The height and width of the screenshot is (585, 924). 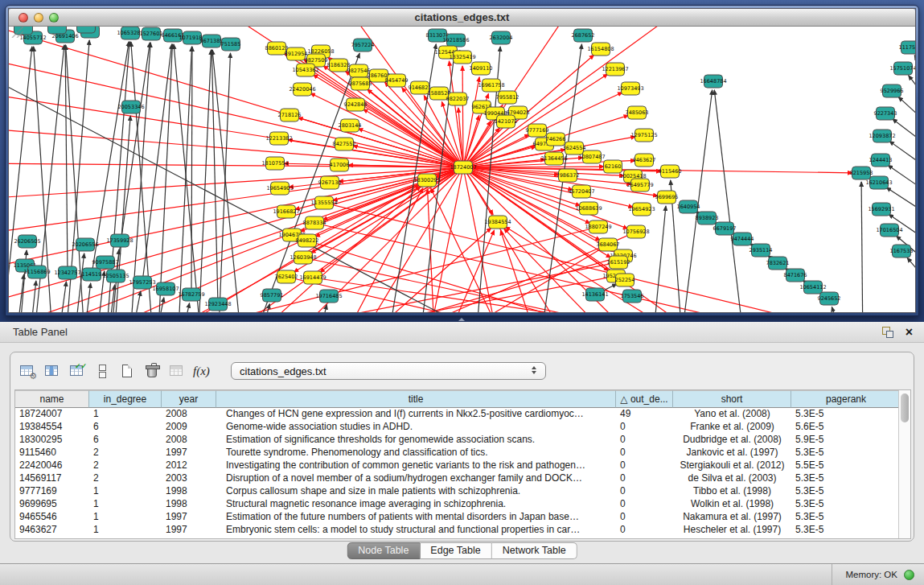 What do you see at coordinates (272, 295) in the screenshot?
I see `network-node: 9857791` at bounding box center [272, 295].